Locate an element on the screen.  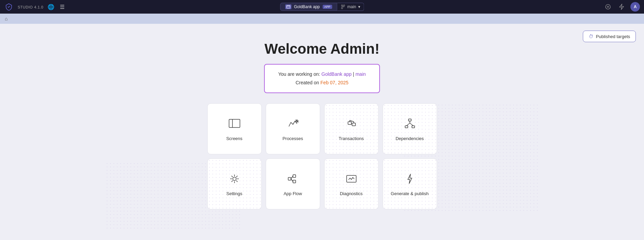
card-processes-label: Processes is located at coordinates (293, 139).